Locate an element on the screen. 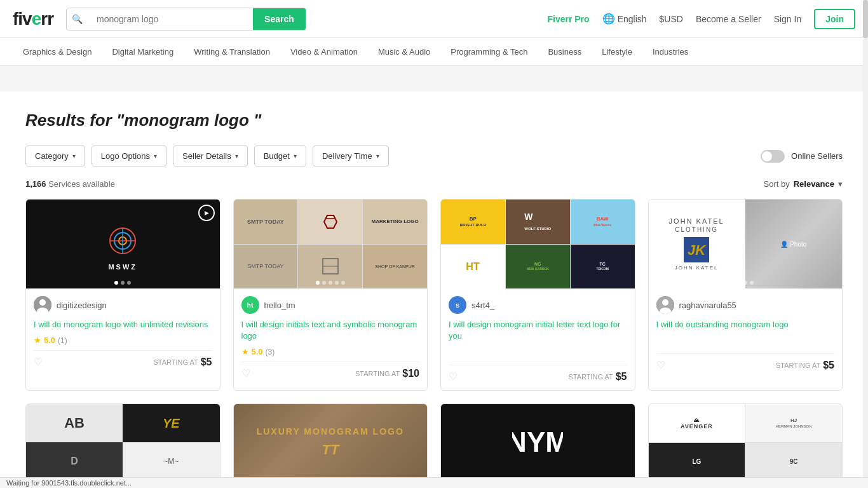 This screenshot has width=868, height=488. gig-card-4: JOHN KATEL CLOTHING JK JOHN KATEL 👤 P is located at coordinates (746, 295).